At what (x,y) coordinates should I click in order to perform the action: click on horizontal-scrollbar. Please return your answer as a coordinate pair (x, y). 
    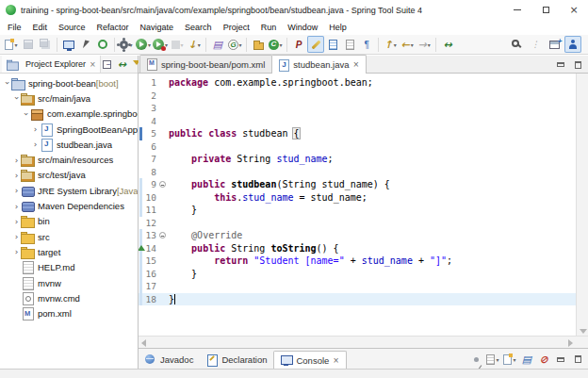
    Looking at the image, I should click on (364, 341).